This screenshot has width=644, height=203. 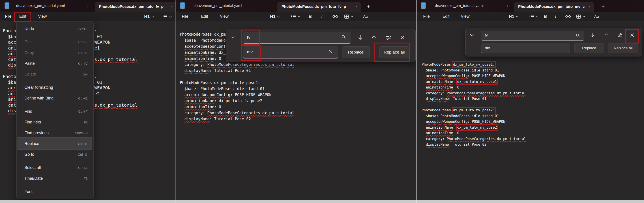 I want to click on menu-item-shortcut: Ctrl+A, so click(x=83, y=168).